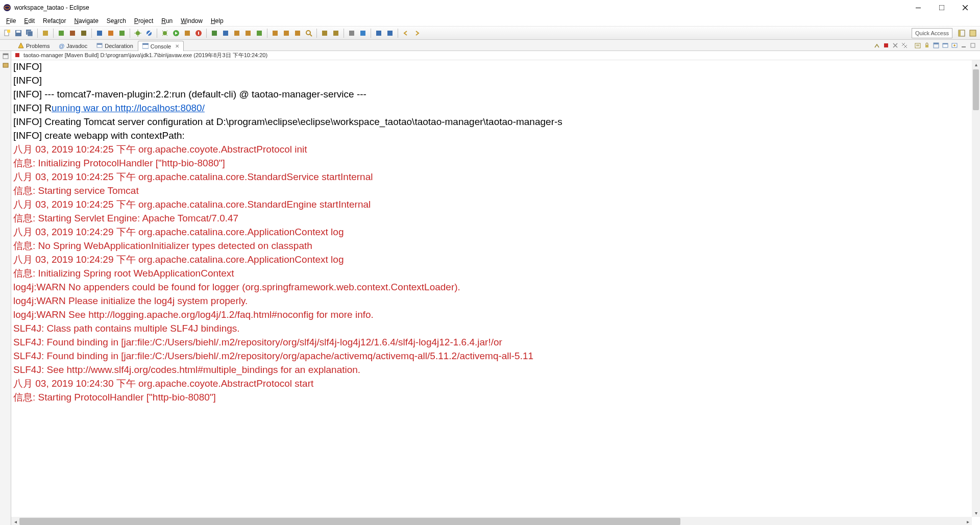  What do you see at coordinates (38, 46) in the screenshot?
I see `tab-label: Problems` at bounding box center [38, 46].